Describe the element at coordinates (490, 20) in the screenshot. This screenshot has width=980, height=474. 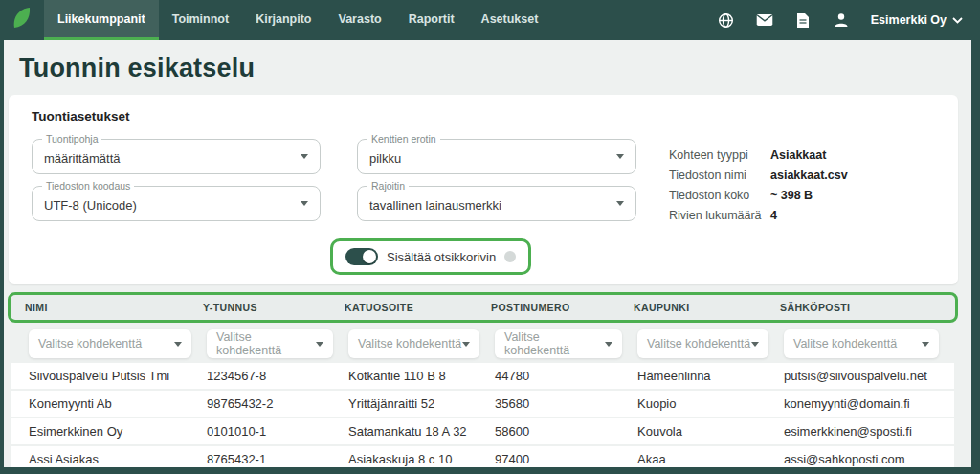
I see `top-navigation: Liikekumppanit Toiminnot Kirjanpito Vara…` at that location.